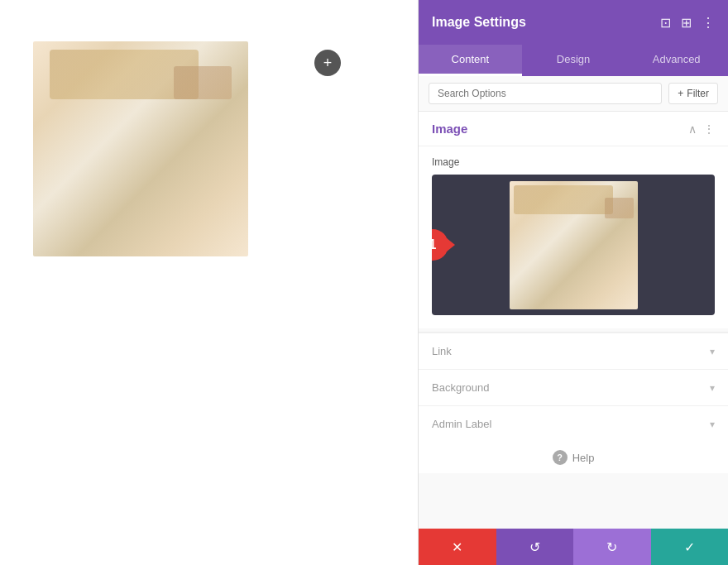 This screenshot has height=565, width=728. Describe the element at coordinates (462, 424) in the screenshot. I see `admin-label-section-title: Admin Label` at that location.